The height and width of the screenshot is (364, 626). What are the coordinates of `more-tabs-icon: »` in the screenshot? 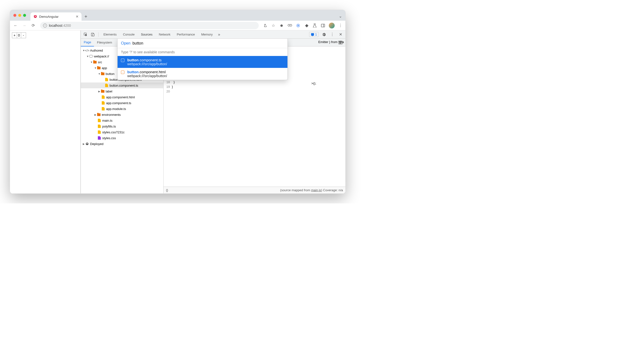 It's located at (219, 35).